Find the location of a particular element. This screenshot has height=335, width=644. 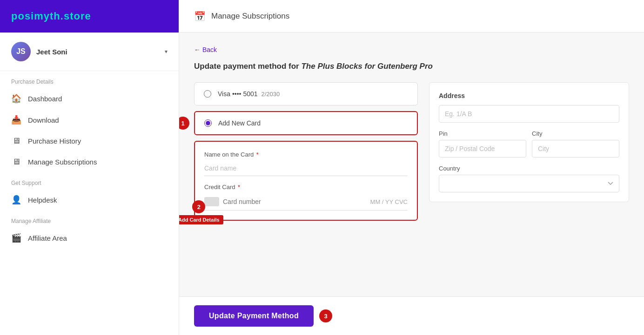

manage-affiliate-section: Manage Affiliate 🎬 Affiliate Area is located at coordinates (89, 230).